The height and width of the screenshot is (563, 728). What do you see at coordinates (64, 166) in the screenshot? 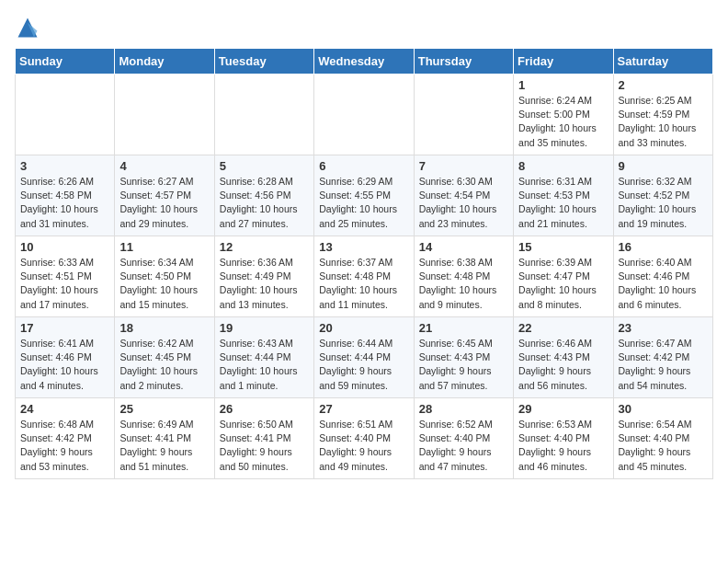
I see `day-number: 3` at bounding box center [64, 166].